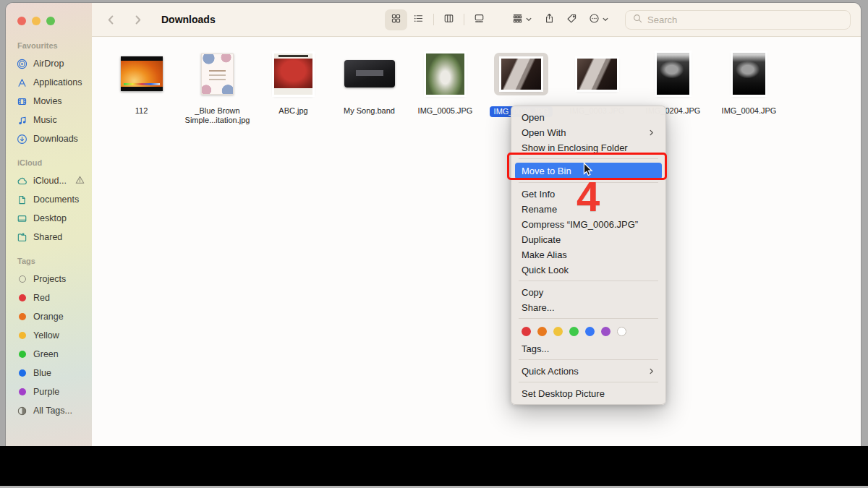 The height and width of the screenshot is (488, 868). Describe the element at coordinates (54, 218) in the screenshot. I see `sidebar-item-desktop: Desktop` at that location.